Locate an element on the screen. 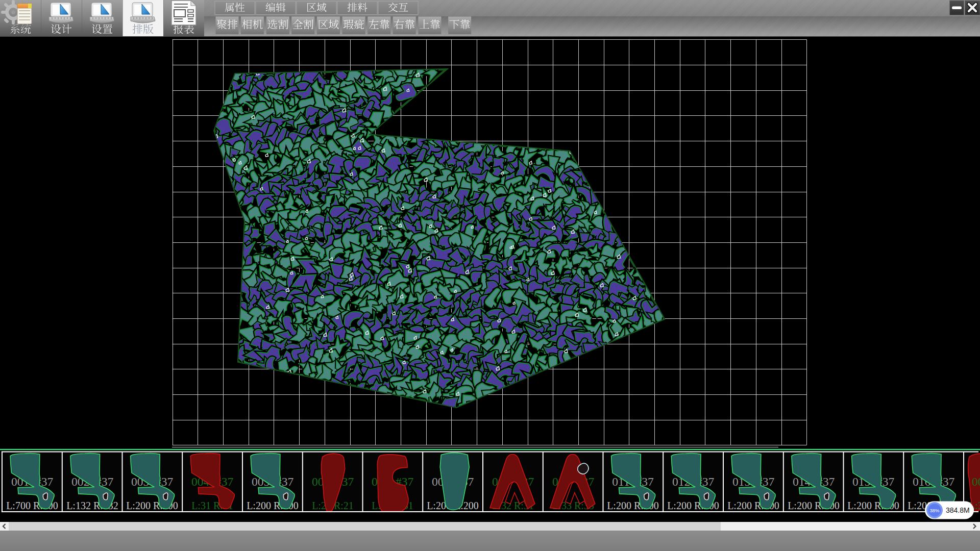 The height and width of the screenshot is (551, 980). svg-text: 00 is located at coordinates (976, 482).